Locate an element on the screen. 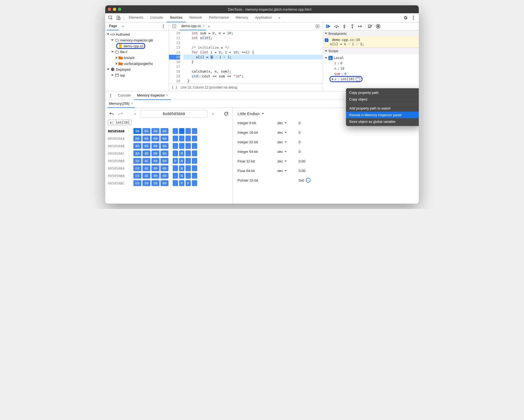  cloud-icon is located at coordinates (117, 52).